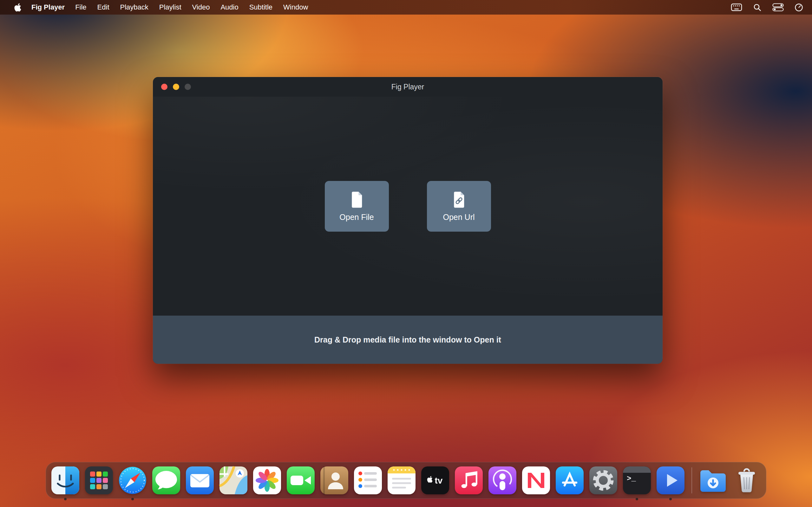 The image size is (812, 507). I want to click on gauge-status-item, so click(799, 7).